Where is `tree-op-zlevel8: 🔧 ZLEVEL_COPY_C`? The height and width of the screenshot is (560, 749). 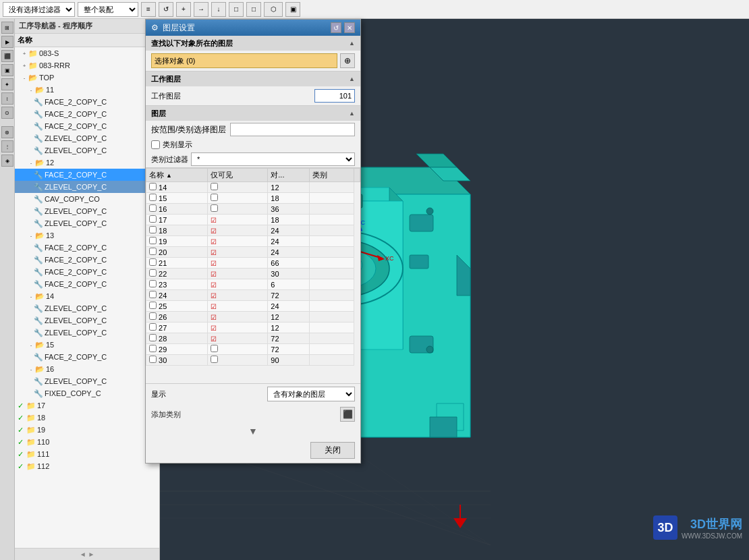 tree-op-zlevel8: 🔧 ZLEVEL_COPY_C is located at coordinates (87, 333).